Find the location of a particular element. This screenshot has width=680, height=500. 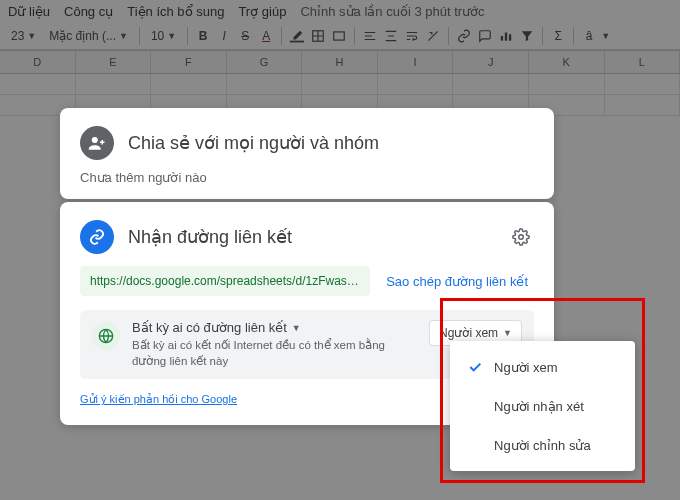

scope-select: Bất kỳ ai có đường liên kết ▼ is located at coordinates (274, 328).